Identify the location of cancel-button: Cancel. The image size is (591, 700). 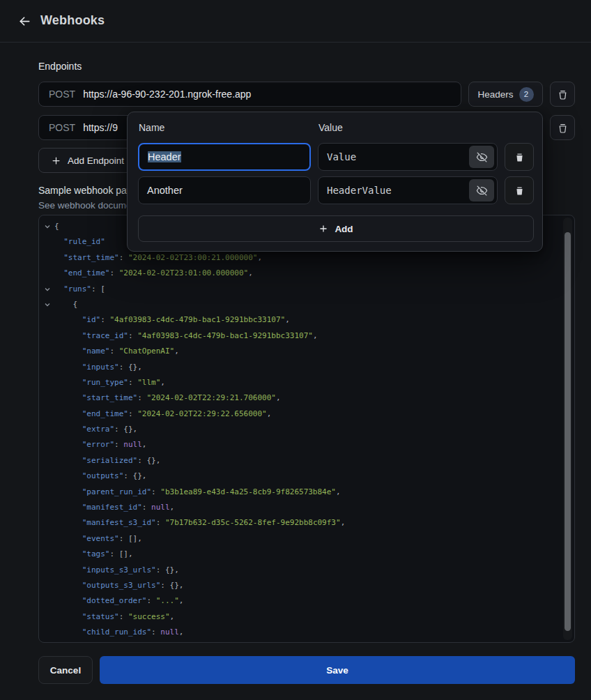
(66, 670).